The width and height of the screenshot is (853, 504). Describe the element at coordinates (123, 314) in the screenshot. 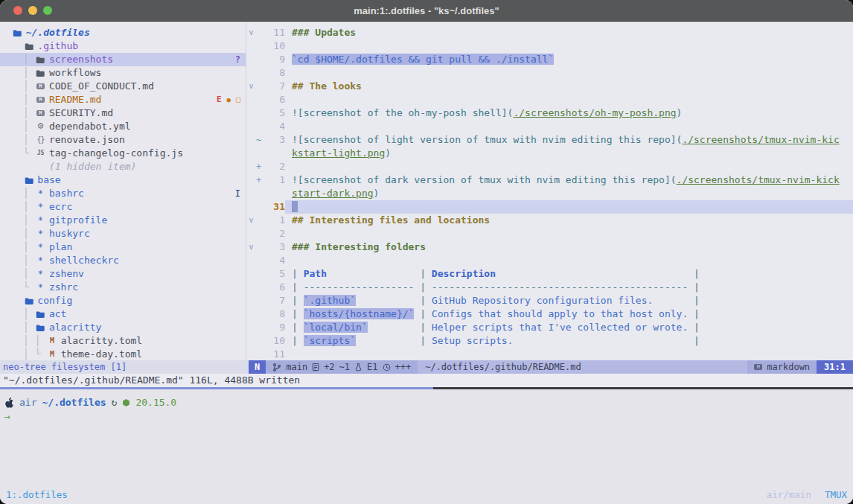

I see `tree-item-act: │ act` at that location.